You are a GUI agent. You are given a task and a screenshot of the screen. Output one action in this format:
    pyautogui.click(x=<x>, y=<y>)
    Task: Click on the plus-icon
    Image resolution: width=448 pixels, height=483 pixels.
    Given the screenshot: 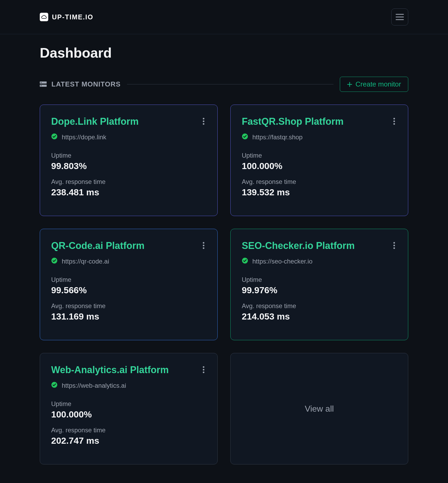 What is the action you would take?
    pyautogui.click(x=350, y=84)
    